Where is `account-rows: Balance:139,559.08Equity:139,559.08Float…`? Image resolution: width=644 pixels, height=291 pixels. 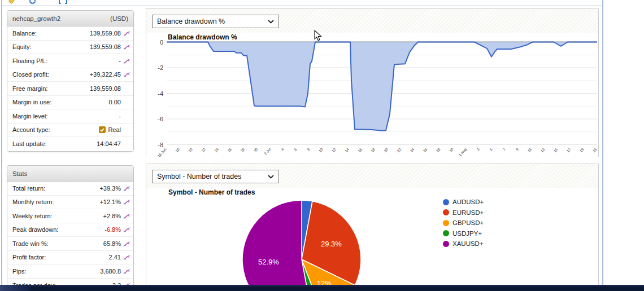 account-rows: Balance:139,559.08Equity:139,559.08Float… is located at coordinates (70, 89).